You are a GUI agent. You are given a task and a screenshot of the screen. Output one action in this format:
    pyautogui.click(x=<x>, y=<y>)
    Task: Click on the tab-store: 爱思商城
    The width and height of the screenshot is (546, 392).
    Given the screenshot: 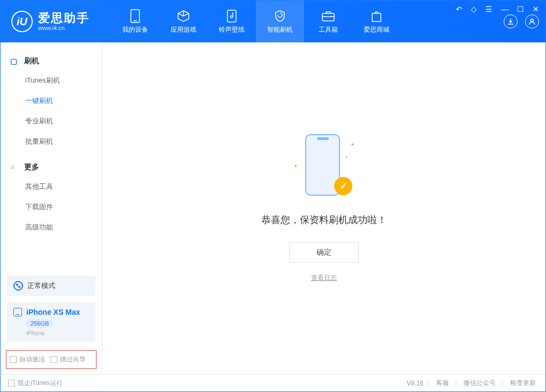 What is the action you would take?
    pyautogui.click(x=377, y=21)
    